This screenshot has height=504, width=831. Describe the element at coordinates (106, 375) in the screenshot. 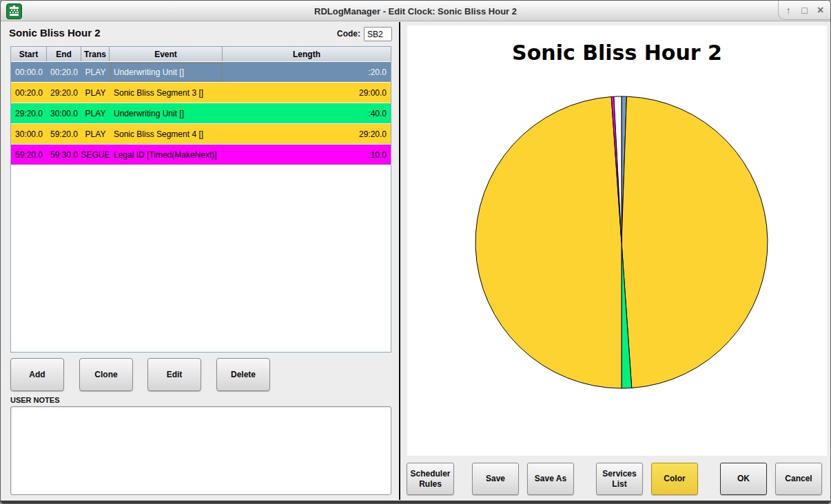

I see `clone-button: Clone` at that location.